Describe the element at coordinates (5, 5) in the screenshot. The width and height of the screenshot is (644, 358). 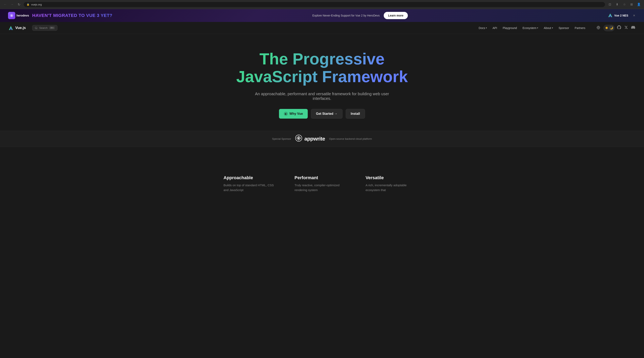
I see `back-button: ←` at that location.